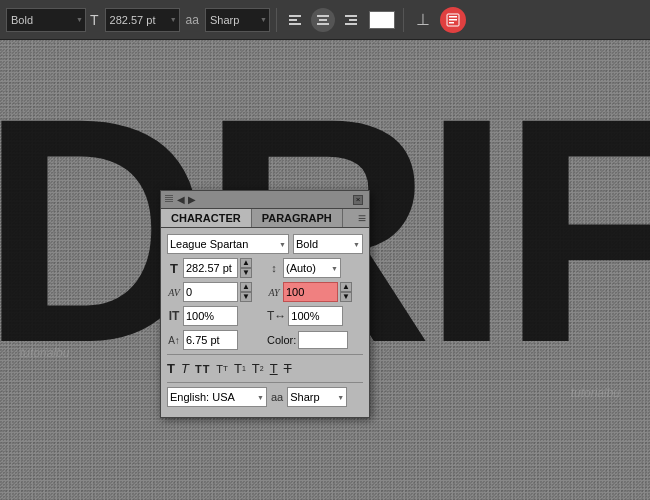 Image resolution: width=650 pixels, height=500 pixels. Describe the element at coordinates (596, 393) in the screenshot. I see `watermark-2: tutorialbu` at that location.